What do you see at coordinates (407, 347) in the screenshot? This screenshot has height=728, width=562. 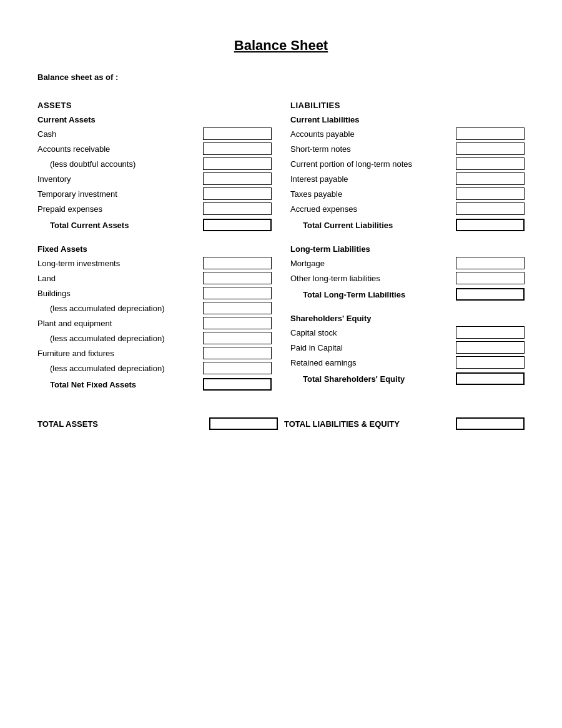 I see `list-item: Paid in Capital` at bounding box center [407, 347].